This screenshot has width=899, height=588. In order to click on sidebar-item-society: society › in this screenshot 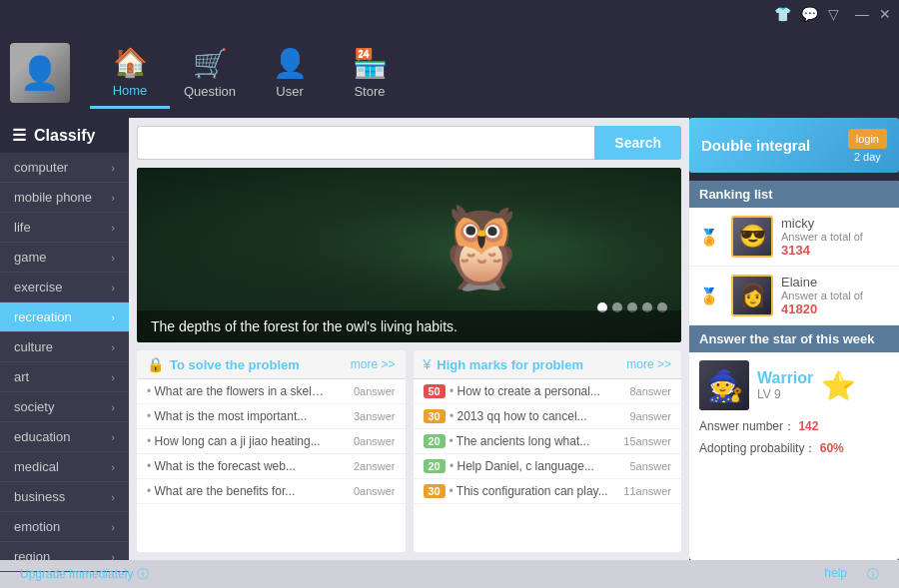, I will do `click(64, 407)`.